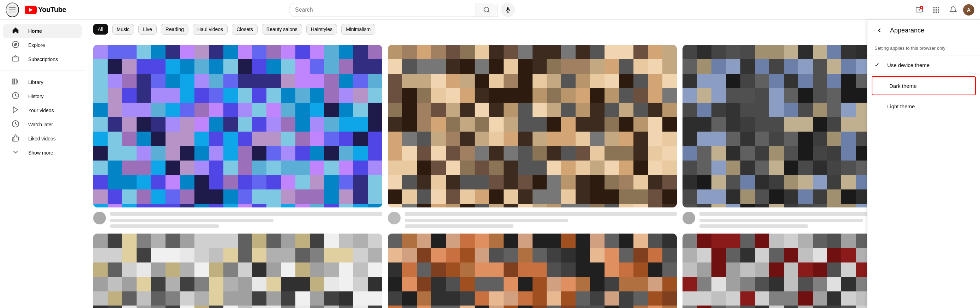 This screenshot has width=980, height=308. What do you see at coordinates (42, 31) in the screenshot?
I see `sidebar-item-home: Home` at bounding box center [42, 31].